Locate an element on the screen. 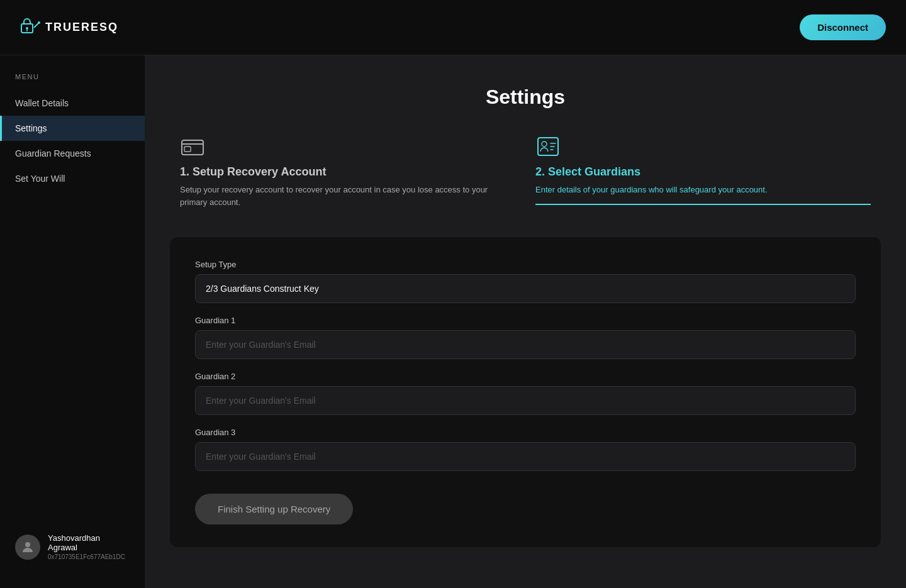 The image size is (906, 588). step-1-underline is located at coordinates (347, 216).